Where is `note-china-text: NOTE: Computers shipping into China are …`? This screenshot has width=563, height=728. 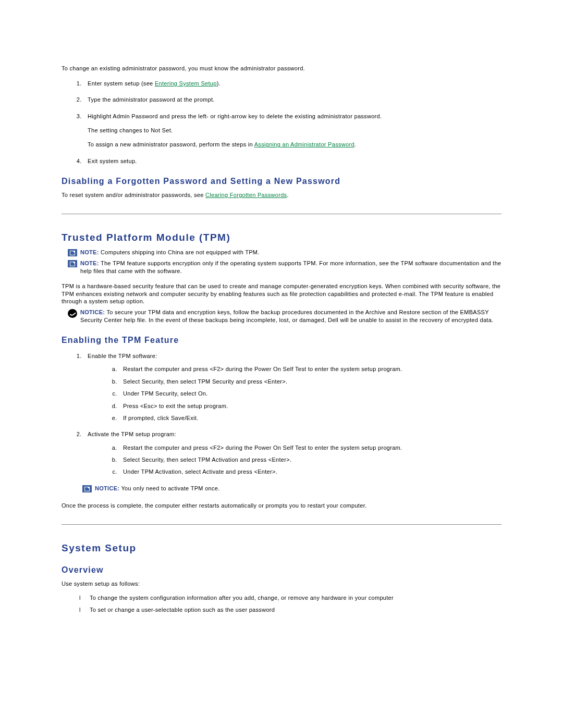 note-china-text: NOTE: Computers shipping into China are … is located at coordinates (291, 252).